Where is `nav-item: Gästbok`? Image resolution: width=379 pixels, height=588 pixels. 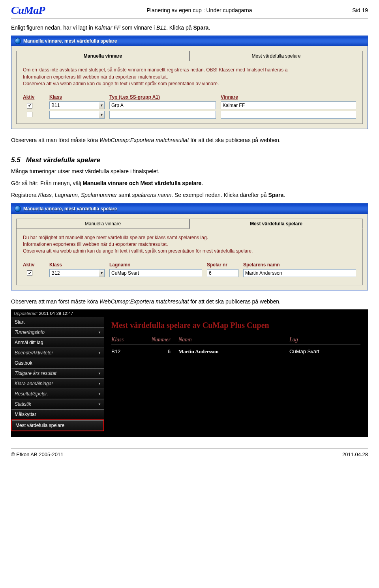
nav-item: Gästbok is located at coordinates (58, 363).